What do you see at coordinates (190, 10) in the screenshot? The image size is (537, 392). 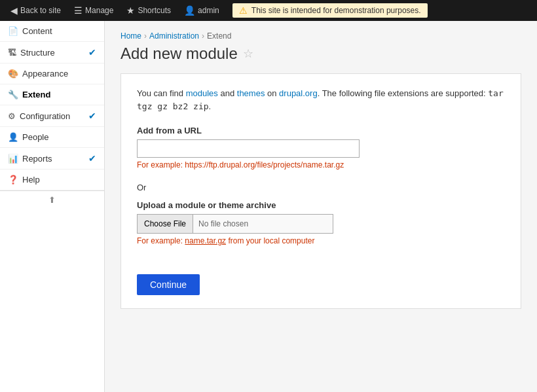 I see `user-icon: 👤` at bounding box center [190, 10].